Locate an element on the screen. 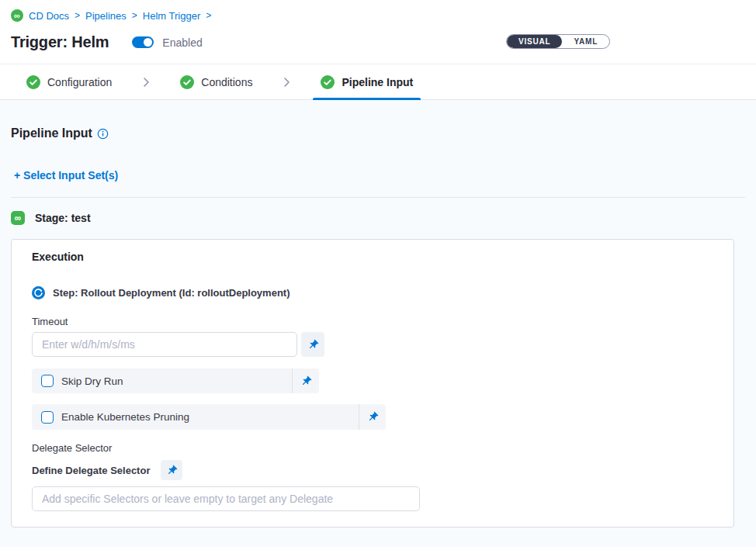  section-divider is located at coordinates (378, 197).